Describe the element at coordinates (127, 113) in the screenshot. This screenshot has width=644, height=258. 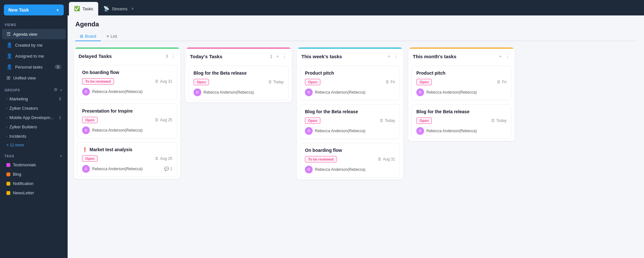
I see `column-delayed-tasks: Delayed Tasks 3 ⋮ On boarding flow To be…` at that location.